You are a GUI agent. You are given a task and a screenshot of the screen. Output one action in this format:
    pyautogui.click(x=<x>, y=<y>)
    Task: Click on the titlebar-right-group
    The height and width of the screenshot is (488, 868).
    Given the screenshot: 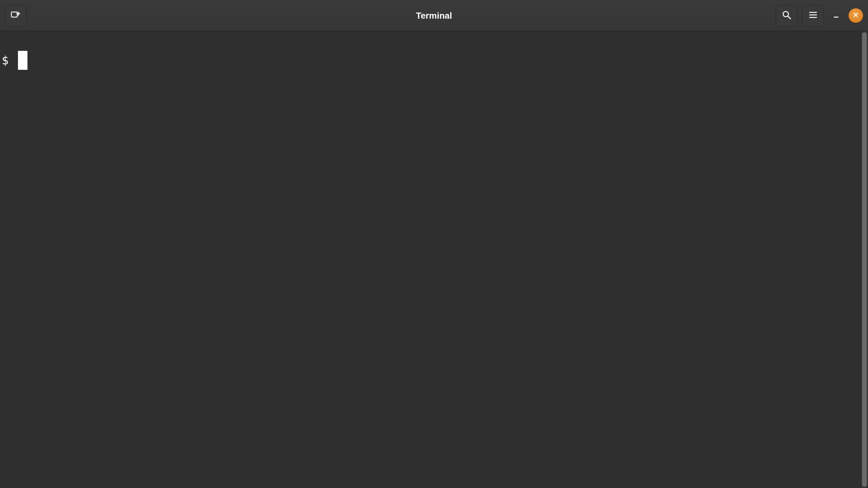 What is the action you would take?
    pyautogui.click(x=820, y=16)
    